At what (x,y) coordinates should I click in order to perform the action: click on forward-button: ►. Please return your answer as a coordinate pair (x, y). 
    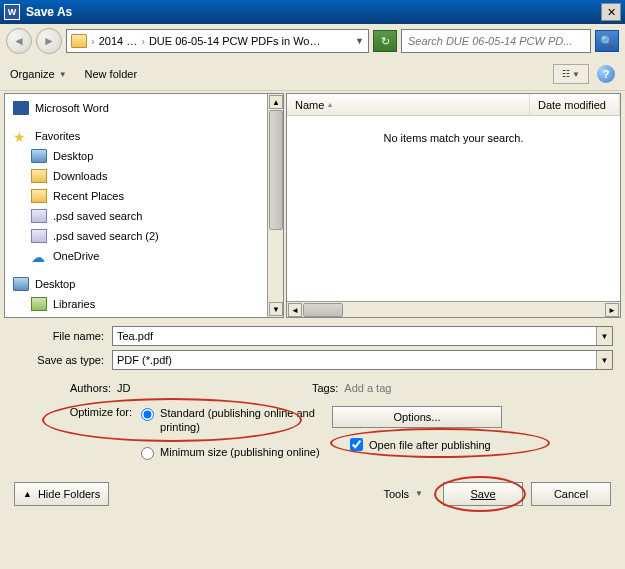
    Looking at the image, I should click on (49, 41).